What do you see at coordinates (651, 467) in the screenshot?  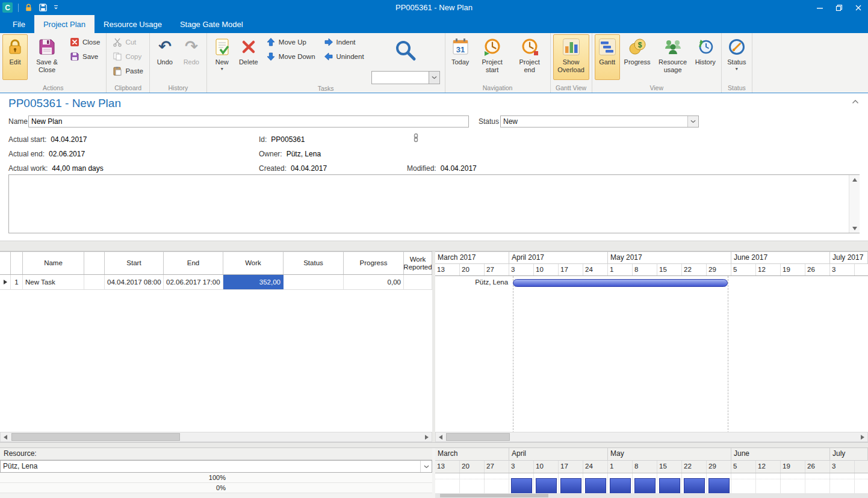 I see `resource-week-header: 13202731017241815222951219263` at bounding box center [651, 467].